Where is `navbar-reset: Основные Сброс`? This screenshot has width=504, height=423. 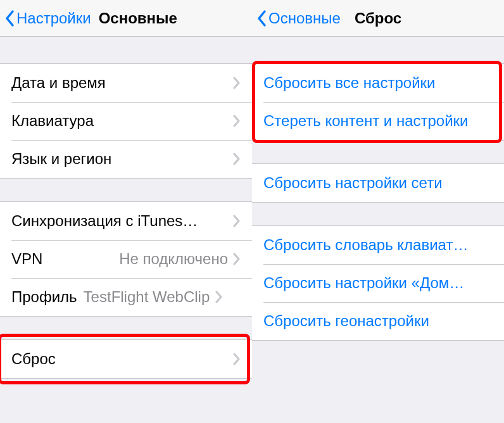
navbar-reset: Основные Сброс is located at coordinates (378, 18).